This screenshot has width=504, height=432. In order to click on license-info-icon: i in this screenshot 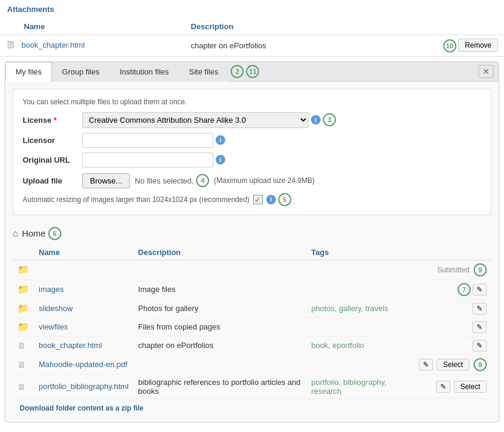, I will do `click(316, 120)`.